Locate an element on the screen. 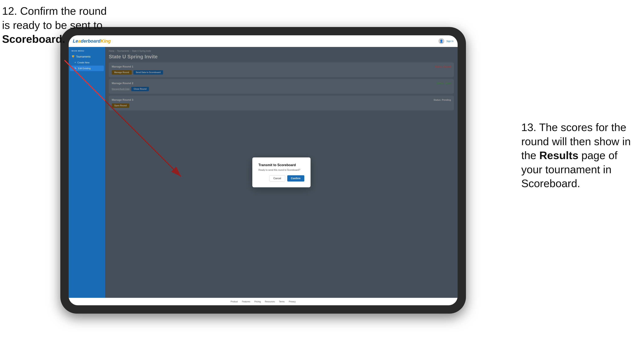  footer-link-privacy: Privacy is located at coordinates (292, 302).